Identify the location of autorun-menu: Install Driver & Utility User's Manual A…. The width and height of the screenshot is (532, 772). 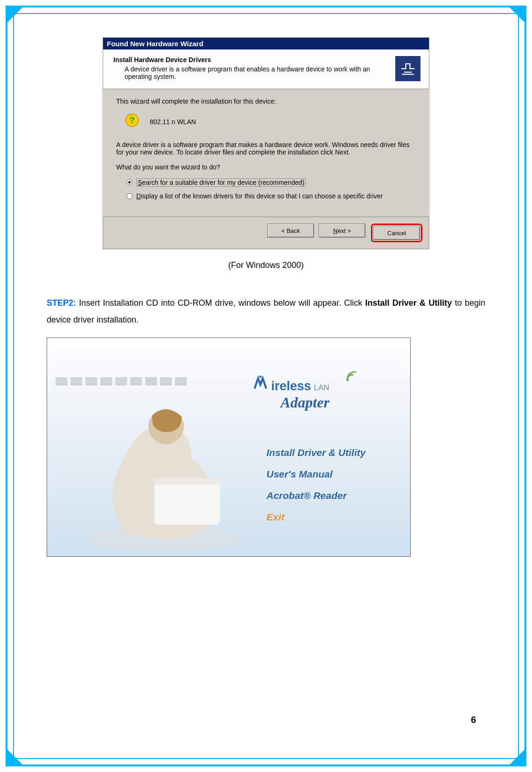
(316, 485).